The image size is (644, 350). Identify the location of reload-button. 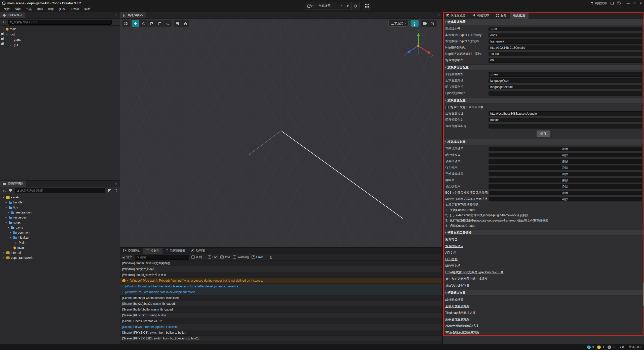
(356, 6).